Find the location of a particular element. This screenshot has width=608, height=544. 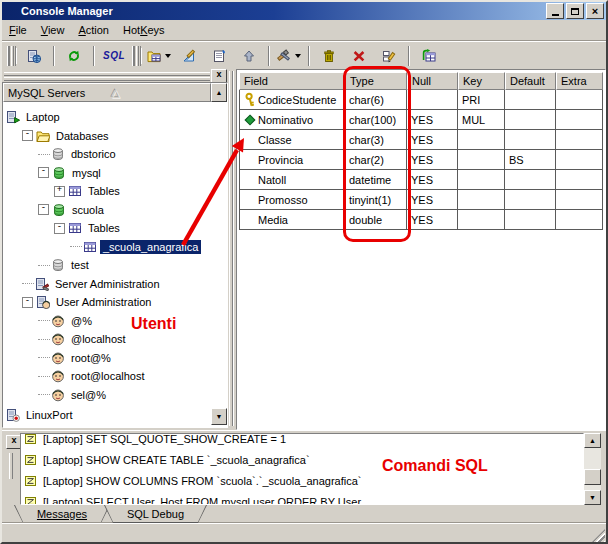

tree-item-label: mysql is located at coordinates (86, 173).